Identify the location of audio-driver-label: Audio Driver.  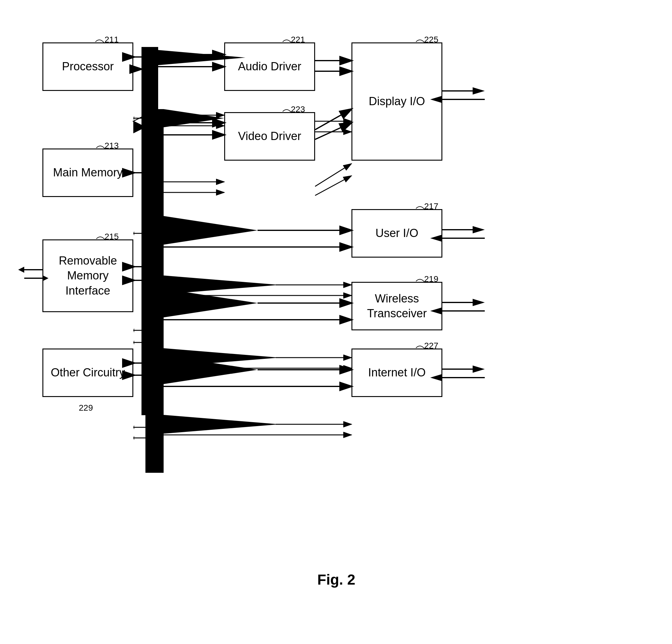
(269, 67).